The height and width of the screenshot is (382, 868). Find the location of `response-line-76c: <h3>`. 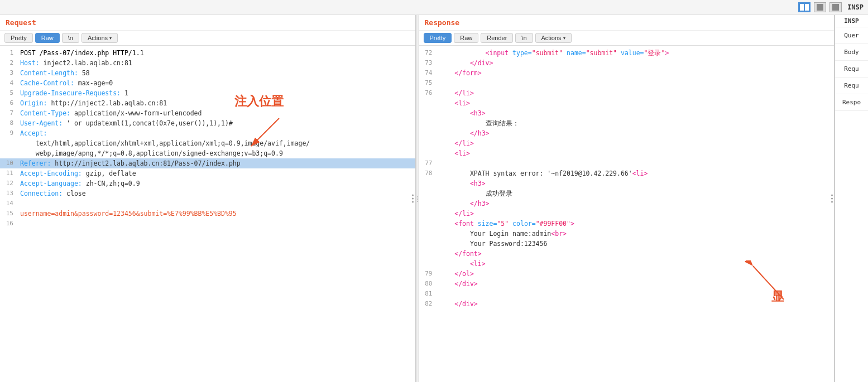

response-line-76c: <h3> is located at coordinates (627, 113).